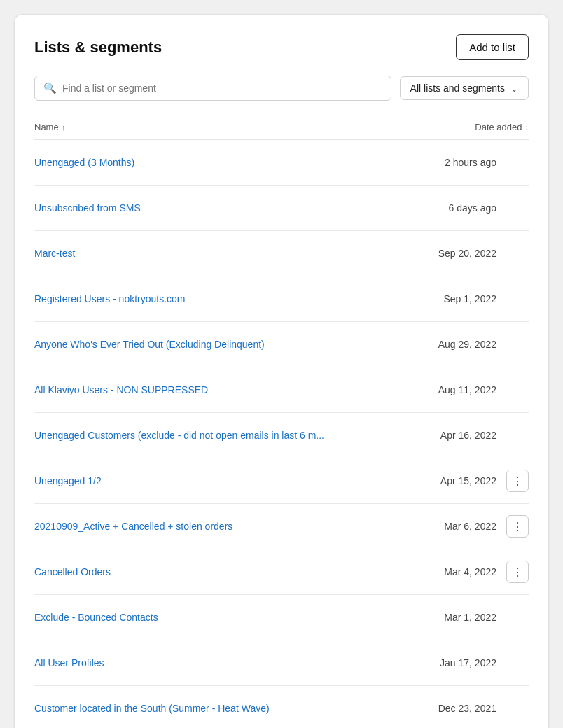  Describe the element at coordinates (69, 663) in the screenshot. I see `row-name-link: All User Profiles` at that location.